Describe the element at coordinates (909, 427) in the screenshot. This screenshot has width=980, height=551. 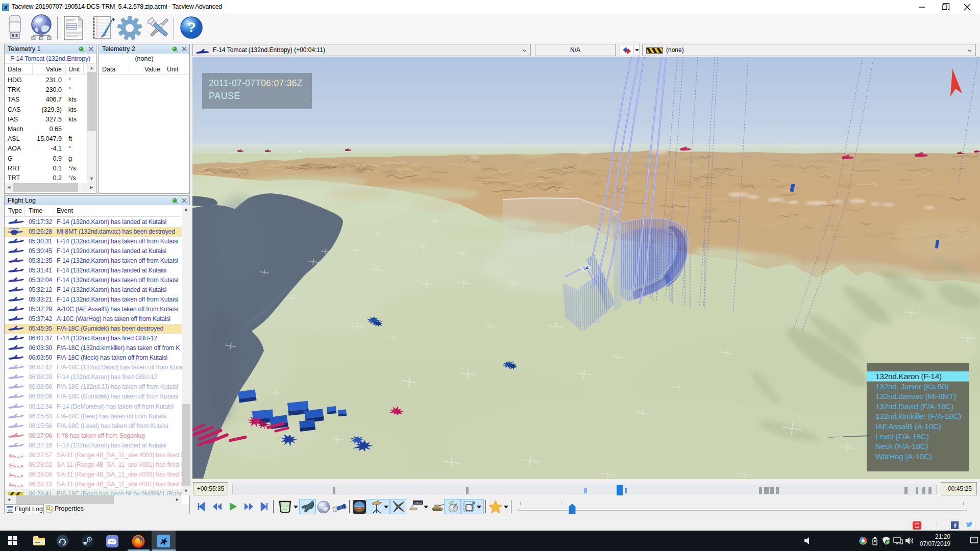
I see `svg-text: IAF.AssafB (A-10C)` at that location.